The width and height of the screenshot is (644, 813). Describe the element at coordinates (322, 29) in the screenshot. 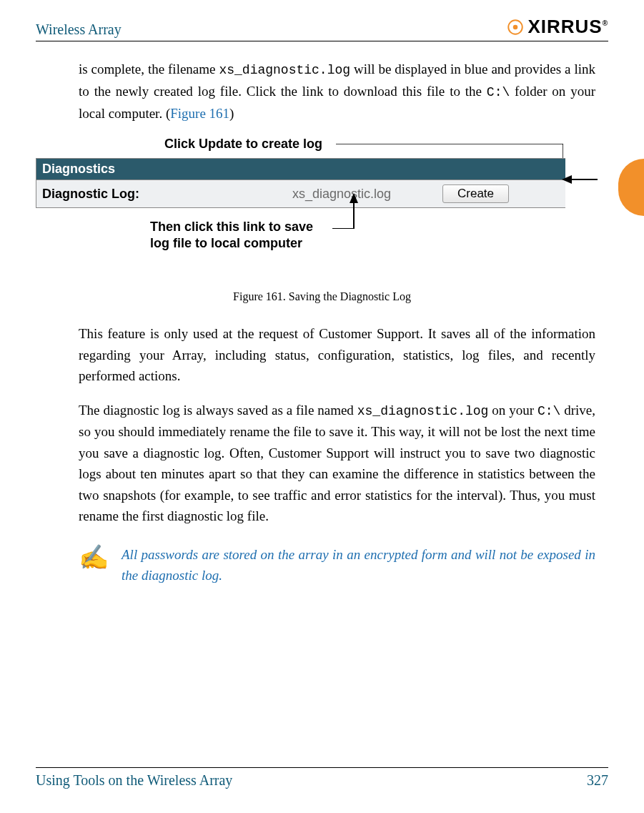

I see `page-header: Wireless Array XIRRUS®` at that location.